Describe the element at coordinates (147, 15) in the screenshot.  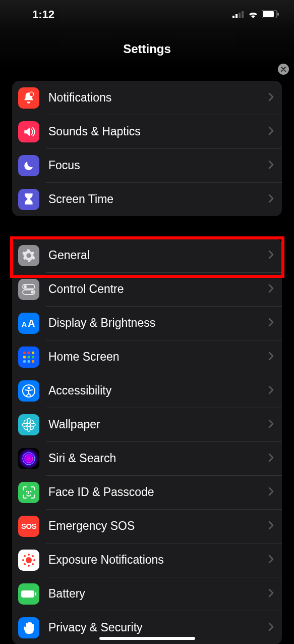
I see `status-bar: 1:12` at that location.